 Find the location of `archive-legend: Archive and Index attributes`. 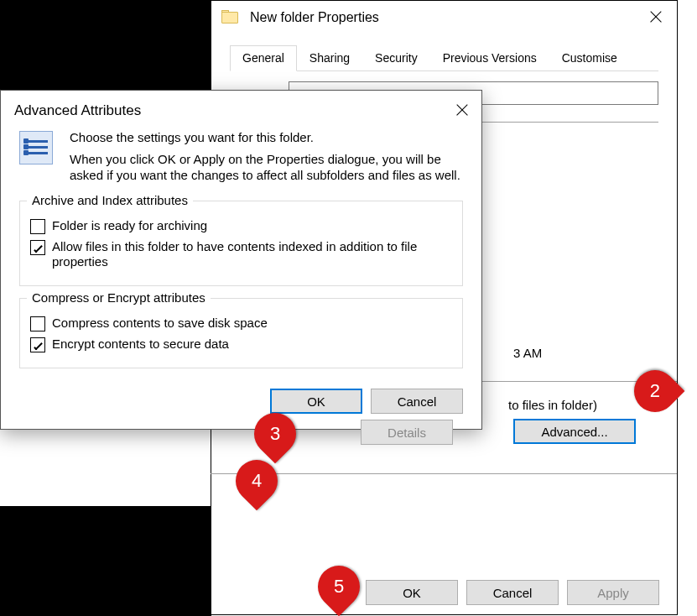

archive-legend: Archive and Index attributes is located at coordinates (110, 200).